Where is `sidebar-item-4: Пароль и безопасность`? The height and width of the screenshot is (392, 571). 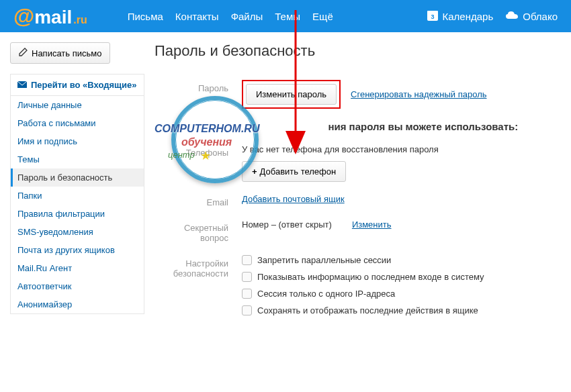 sidebar-item-4: Пароль и безопасность is located at coordinates (77, 177).